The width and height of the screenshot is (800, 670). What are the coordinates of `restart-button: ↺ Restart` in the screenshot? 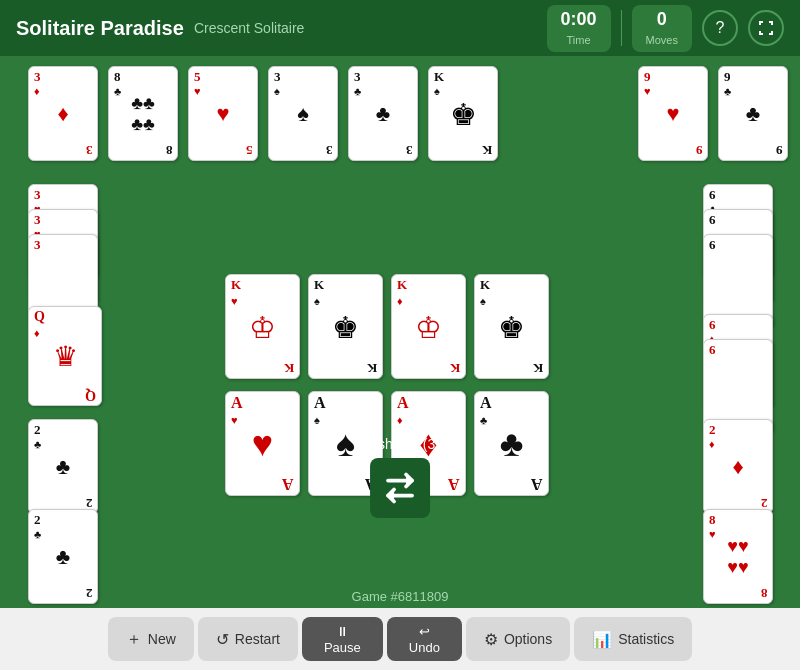 It's located at (248, 639).